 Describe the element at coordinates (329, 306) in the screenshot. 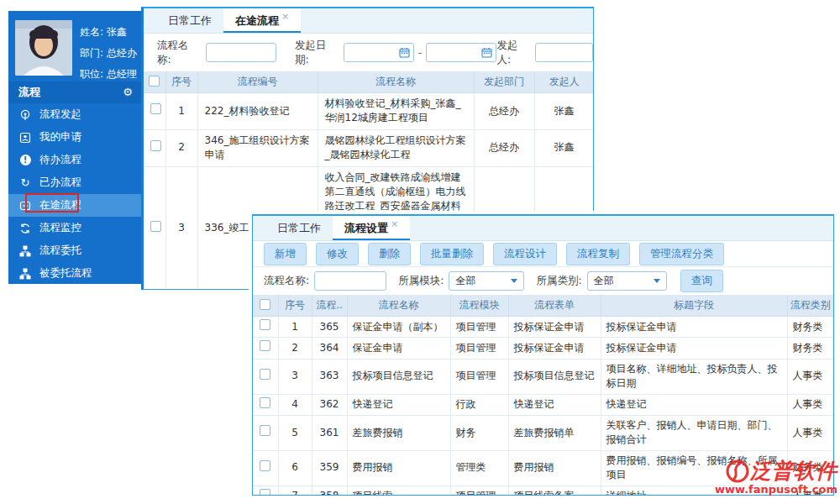

I see `column-header: 流程..` at that location.